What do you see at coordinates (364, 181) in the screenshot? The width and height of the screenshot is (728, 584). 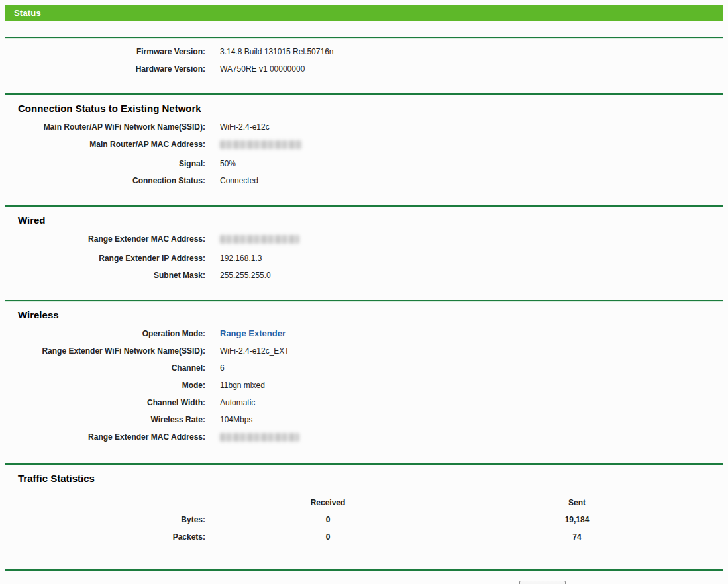 I see `connection-status-row: Connection Status: Connected` at bounding box center [364, 181].